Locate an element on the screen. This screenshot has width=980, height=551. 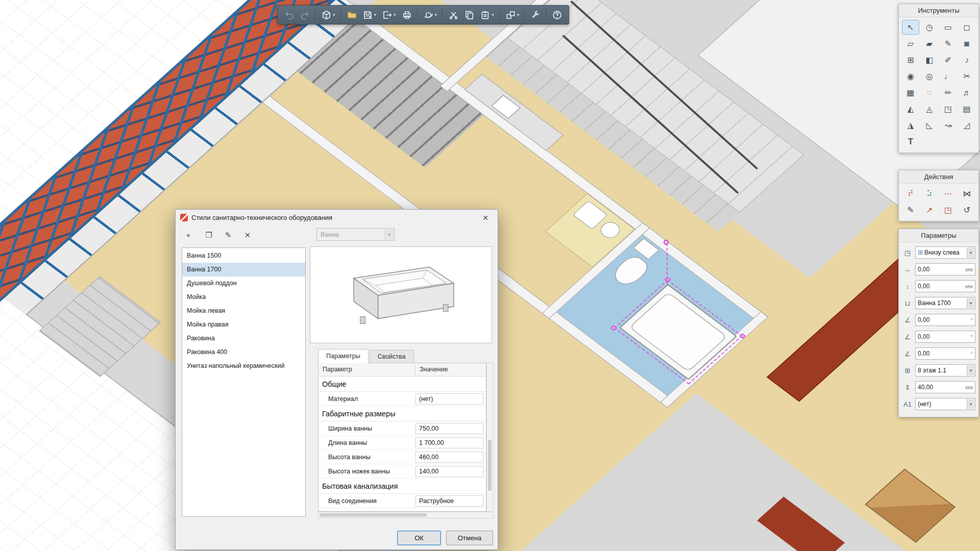
action-3: ⋯ is located at coordinates (948, 194).